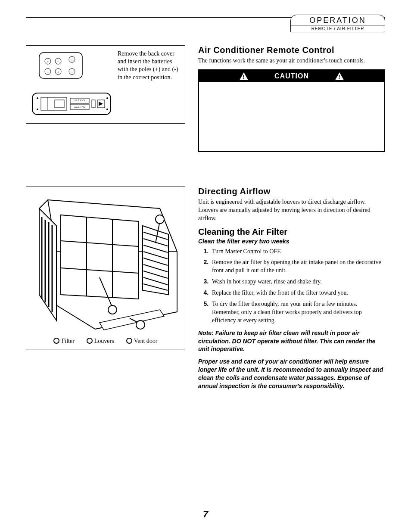 The image size is (411, 532). Describe the element at coordinates (338, 28) in the screenshot. I see `header-subtitle: REMOTE / AIR FILTER` at that location.